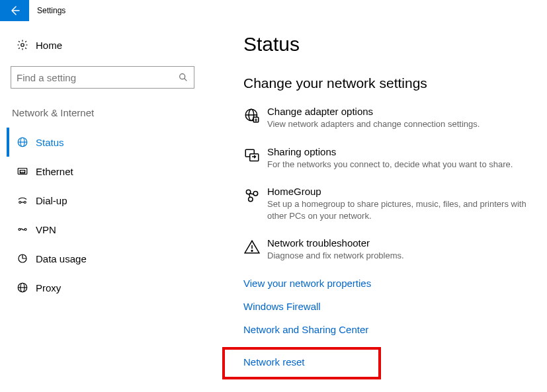  I want to click on sidebar-item-status: Status, so click(101, 142).